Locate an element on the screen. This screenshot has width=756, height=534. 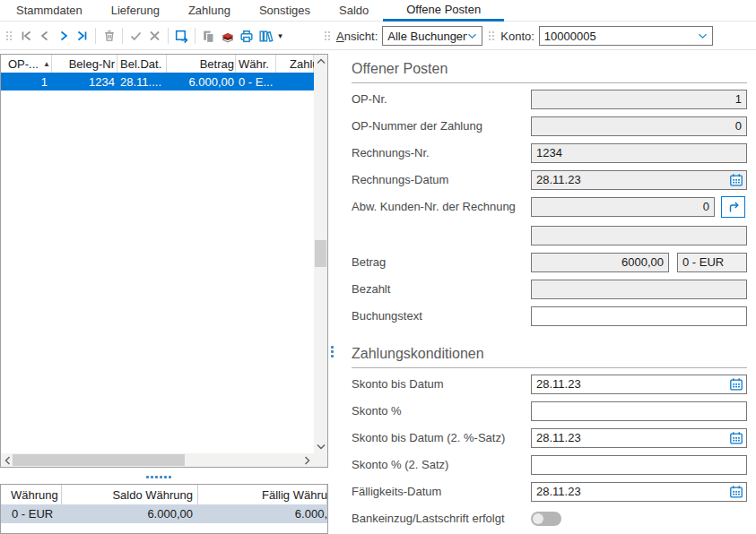
column-header-op-nr: OP-... ▲ is located at coordinates (27, 64).